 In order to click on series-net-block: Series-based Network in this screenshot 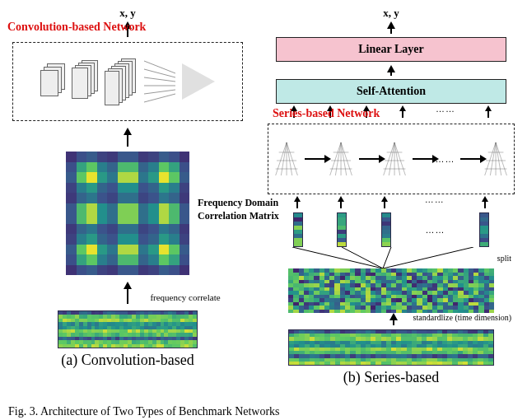, I will do `click(391, 157)`.